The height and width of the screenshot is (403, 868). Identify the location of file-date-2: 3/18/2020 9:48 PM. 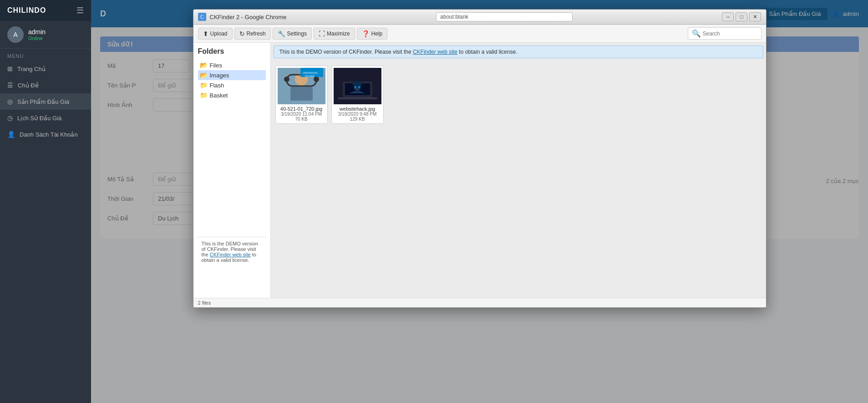
(358, 114).